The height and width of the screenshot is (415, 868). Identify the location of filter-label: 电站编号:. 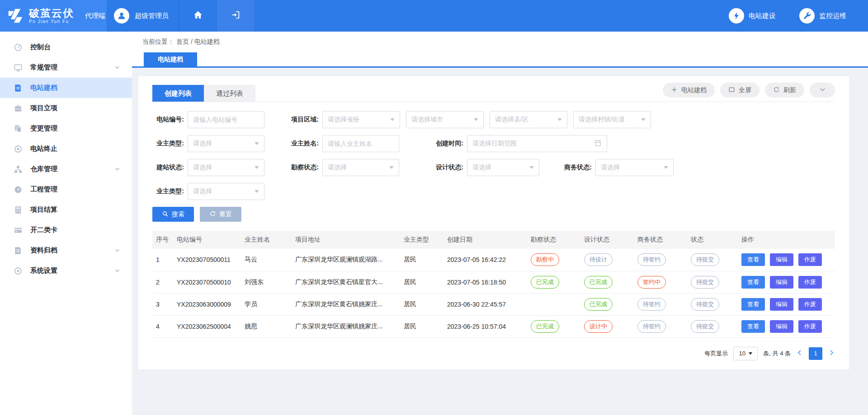
(168, 120).